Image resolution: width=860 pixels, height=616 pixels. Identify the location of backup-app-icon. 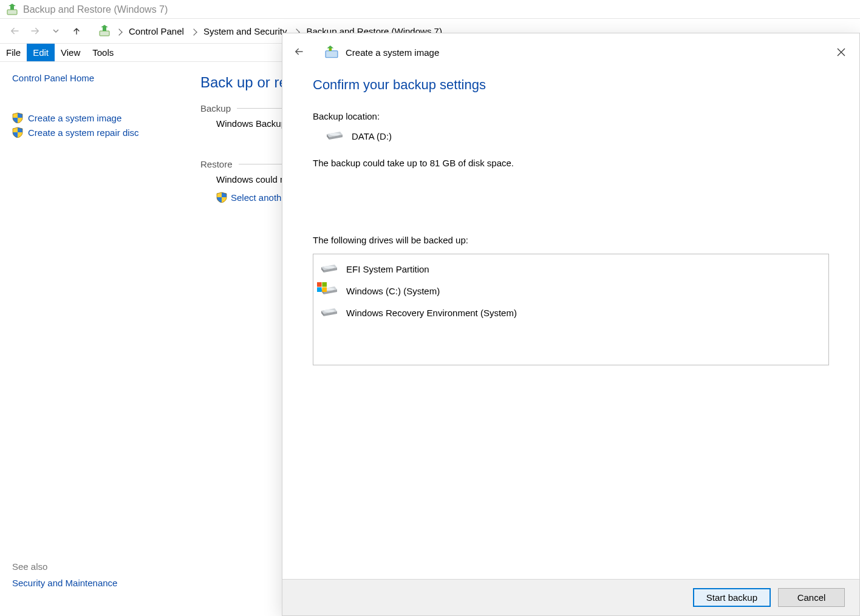
(12, 10).